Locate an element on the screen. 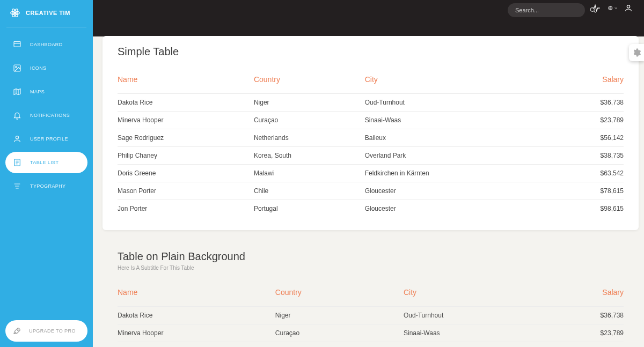  sidebar-item-maps: MAPS is located at coordinates (46, 92).